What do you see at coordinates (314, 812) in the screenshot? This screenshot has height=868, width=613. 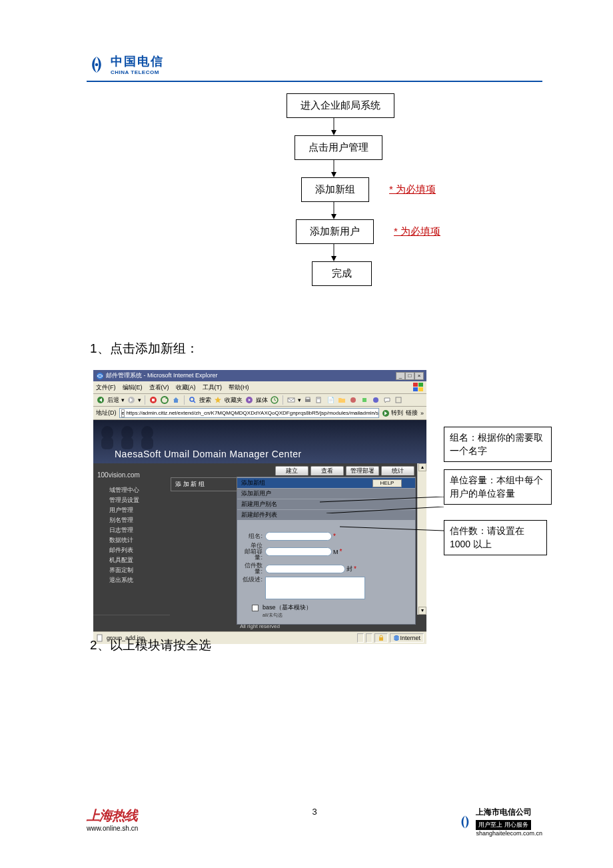 I see `page-number: 3` at bounding box center [314, 812].